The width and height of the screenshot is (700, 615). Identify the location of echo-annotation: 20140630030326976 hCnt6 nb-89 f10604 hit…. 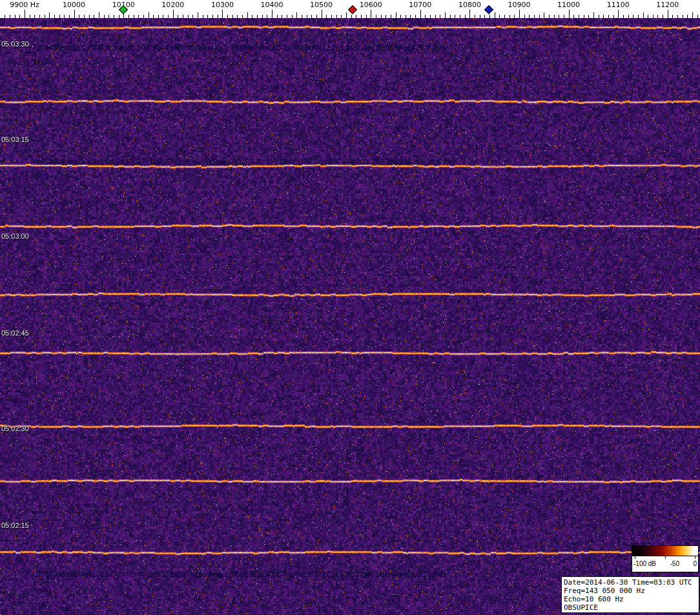
(241, 48).